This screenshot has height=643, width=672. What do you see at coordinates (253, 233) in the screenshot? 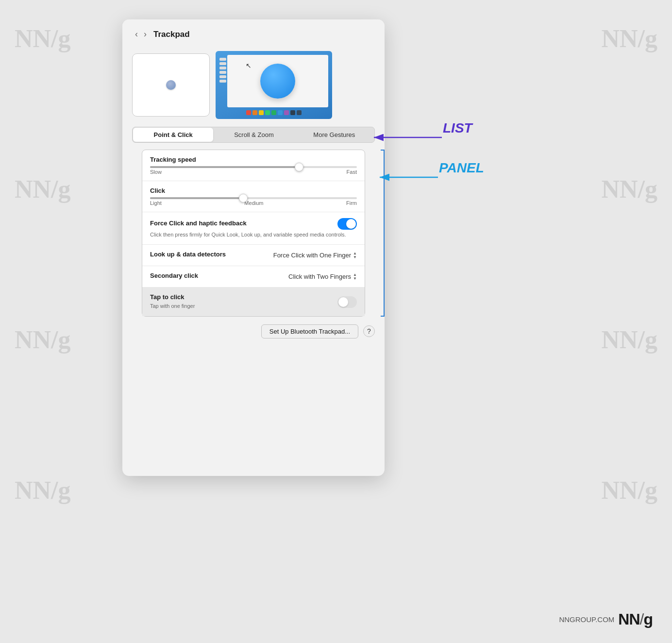
I see `settings-panel: Tracking speed Slow Fast Click` at bounding box center [253, 233].